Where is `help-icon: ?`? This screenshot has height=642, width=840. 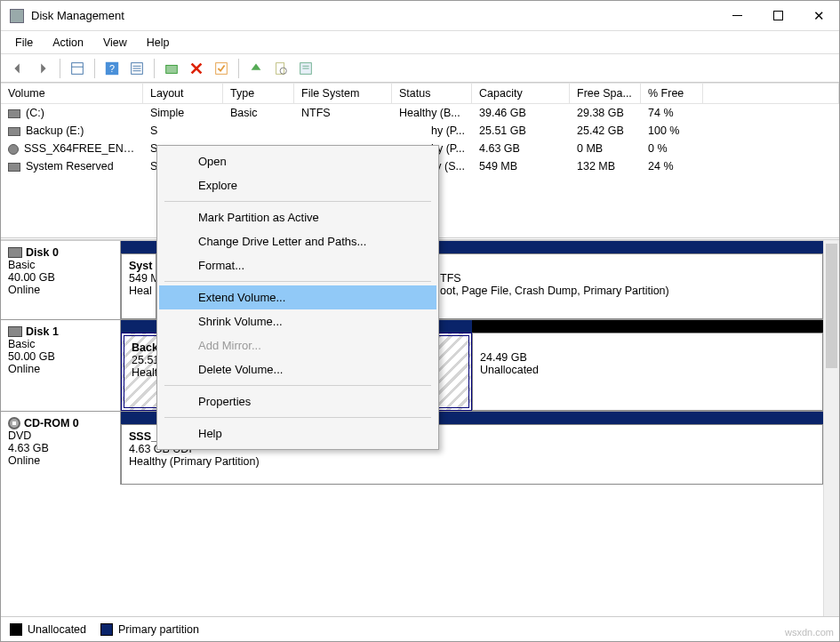
help-icon: ? is located at coordinates (112, 68).